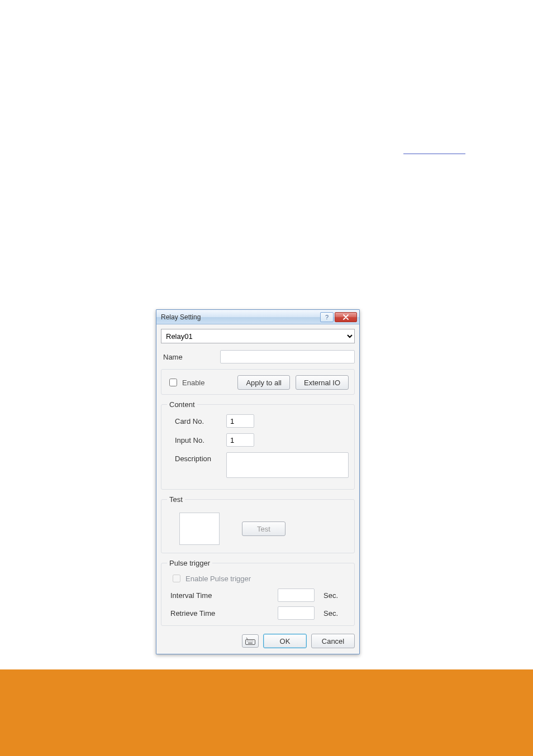 The width and height of the screenshot is (533, 756). What do you see at coordinates (240, 317) in the screenshot?
I see `dialog-title: Relay Setting` at bounding box center [240, 317].